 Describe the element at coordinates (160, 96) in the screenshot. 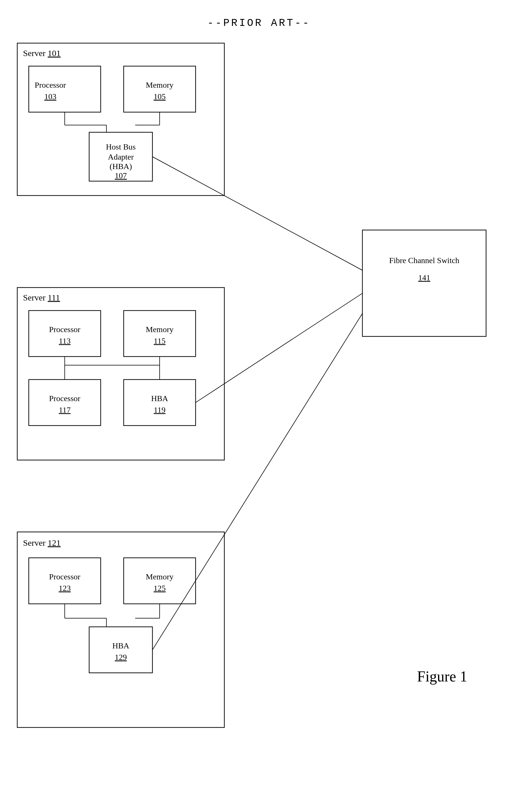

I see `memory-105-number: 105` at that location.